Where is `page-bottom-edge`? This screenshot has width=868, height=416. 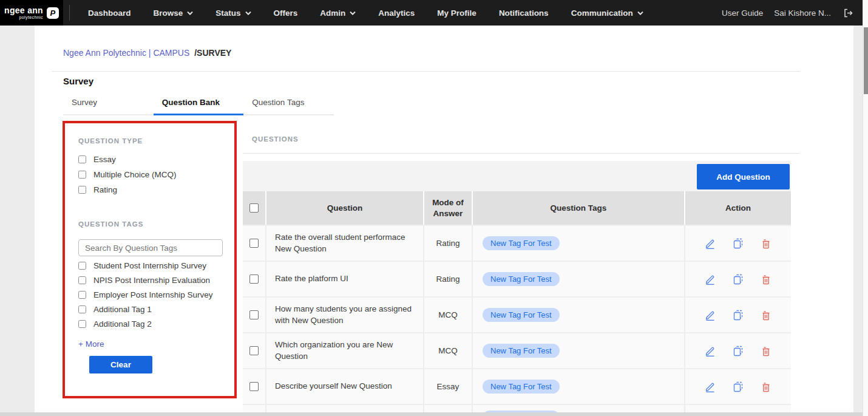 page-bottom-edge is located at coordinates (434, 414).